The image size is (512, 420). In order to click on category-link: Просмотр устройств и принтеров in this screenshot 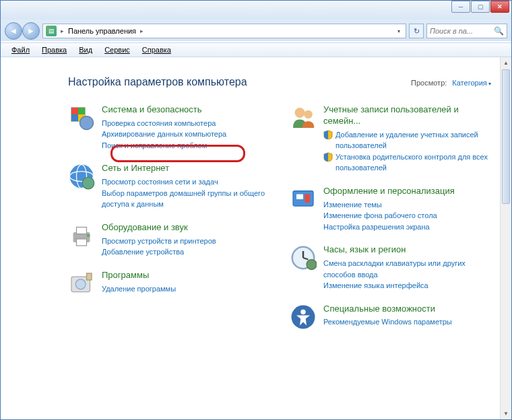, I will do `click(186, 241)`.